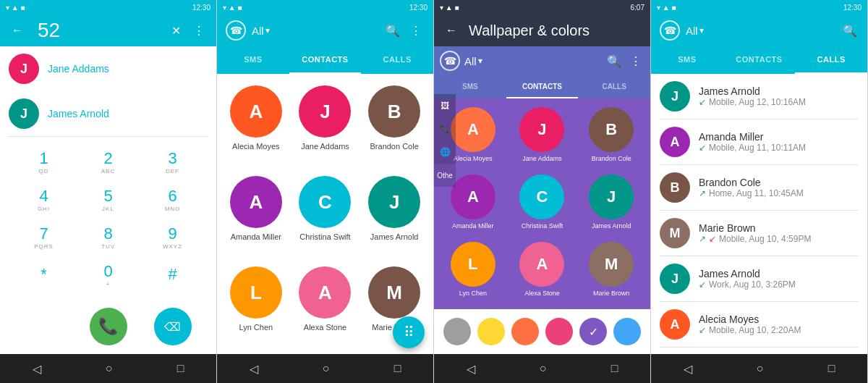 This screenshot has width=868, height=383. What do you see at coordinates (760, 142) in the screenshot?
I see `call-amanda: A Amanda Miller ↙ Mobile, Aug 11, 10:11A…` at bounding box center [760, 142].